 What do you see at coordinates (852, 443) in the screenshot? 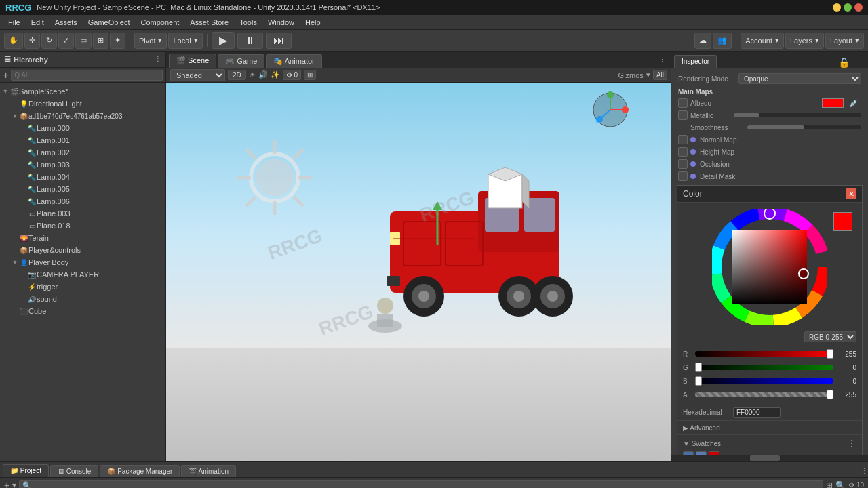
I see `swatches-menu-icon: ⋮` at bounding box center [852, 443].